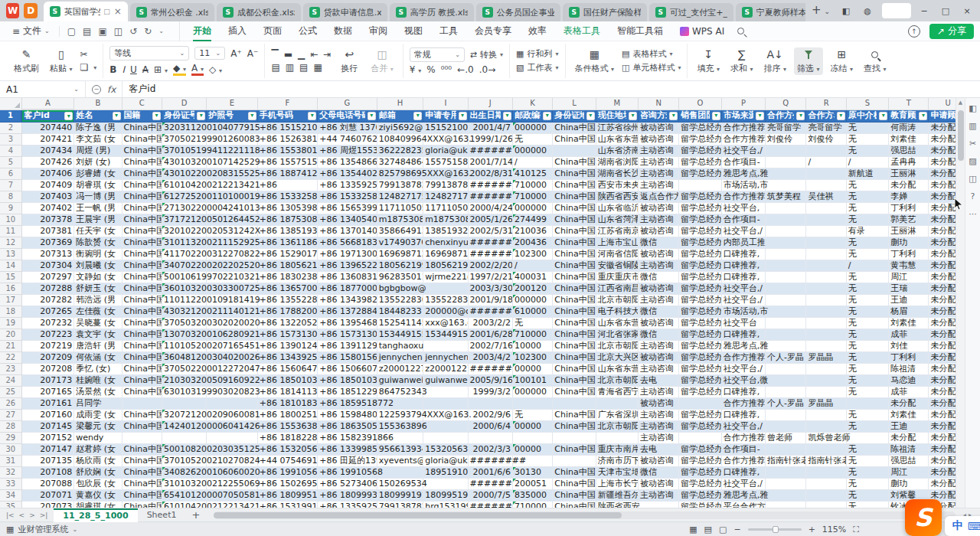  Describe the element at coordinates (743, 323) in the screenshot. I see `cell: 社交平台` at that location.